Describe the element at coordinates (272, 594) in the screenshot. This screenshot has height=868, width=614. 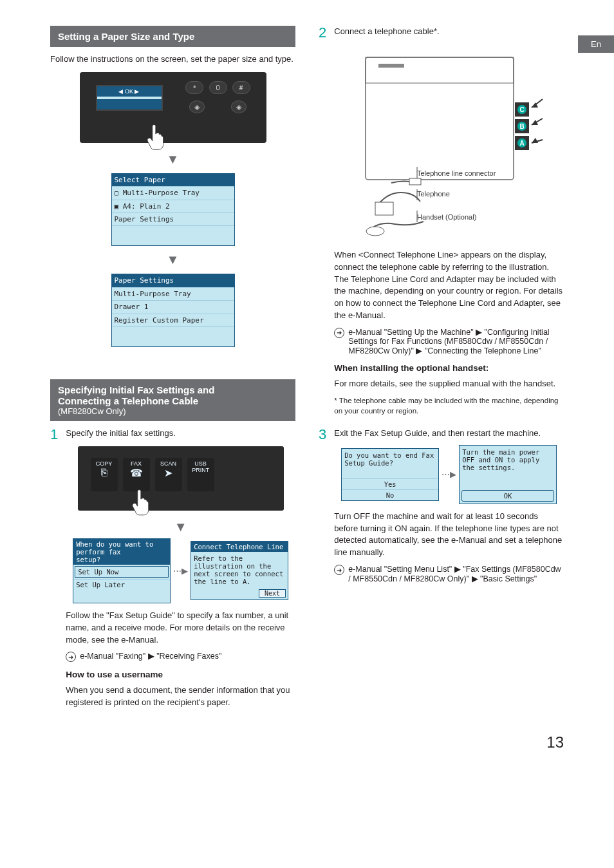
I see `next-button: Next` at that location.